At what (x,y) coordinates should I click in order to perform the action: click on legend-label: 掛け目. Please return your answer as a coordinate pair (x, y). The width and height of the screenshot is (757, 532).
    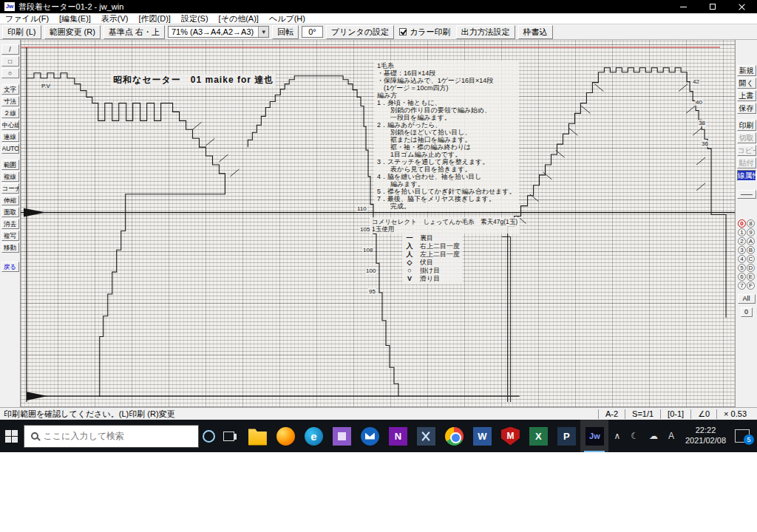
    Looking at the image, I should click on (430, 270).